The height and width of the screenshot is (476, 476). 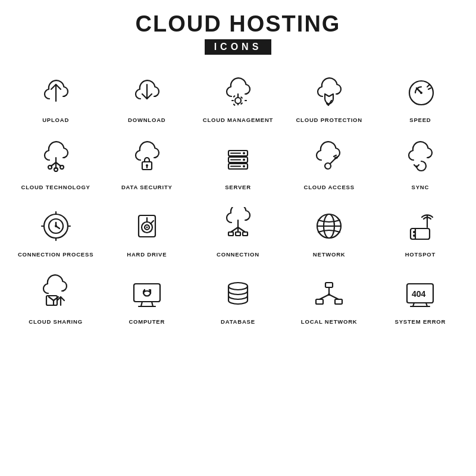 I want to click on connection-label: CONNECTION, so click(x=238, y=255).